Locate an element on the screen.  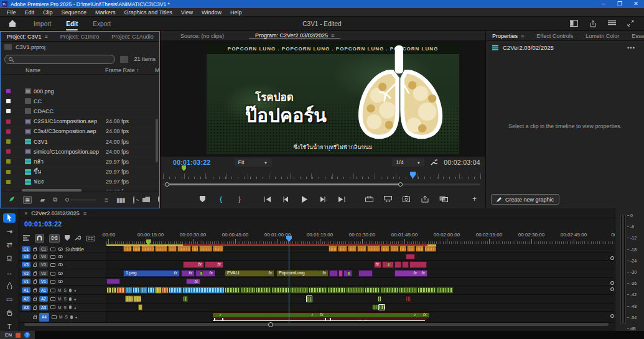
timeline-playhead is located at coordinates (289, 279).